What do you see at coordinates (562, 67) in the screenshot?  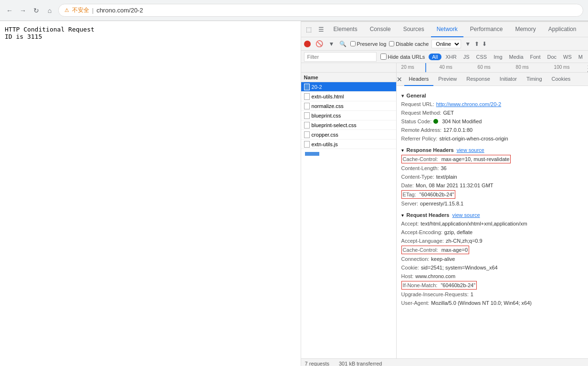 I see `timeline-label-100: 100 ms` at bounding box center [562, 67].